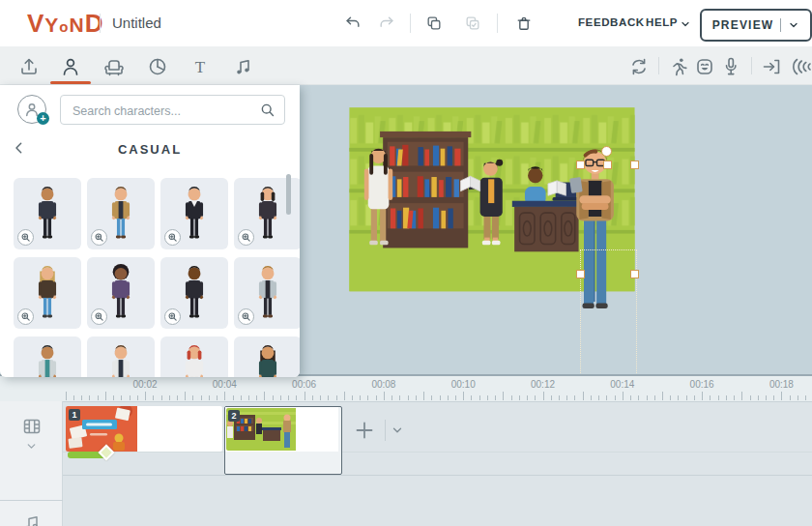 This screenshot has height=526, width=812. I want to click on redo-button, so click(387, 23).